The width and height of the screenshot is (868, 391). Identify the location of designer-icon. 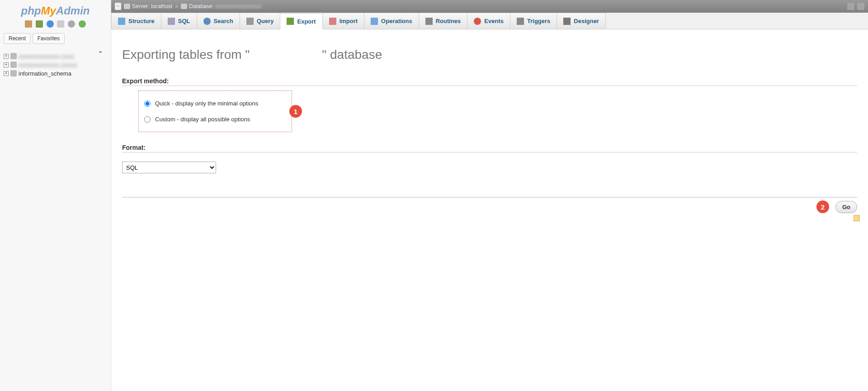
(567, 21).